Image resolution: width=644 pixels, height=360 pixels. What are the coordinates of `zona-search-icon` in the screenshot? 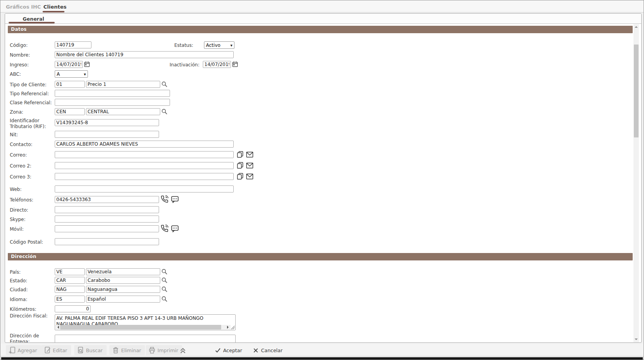 It's located at (165, 112).